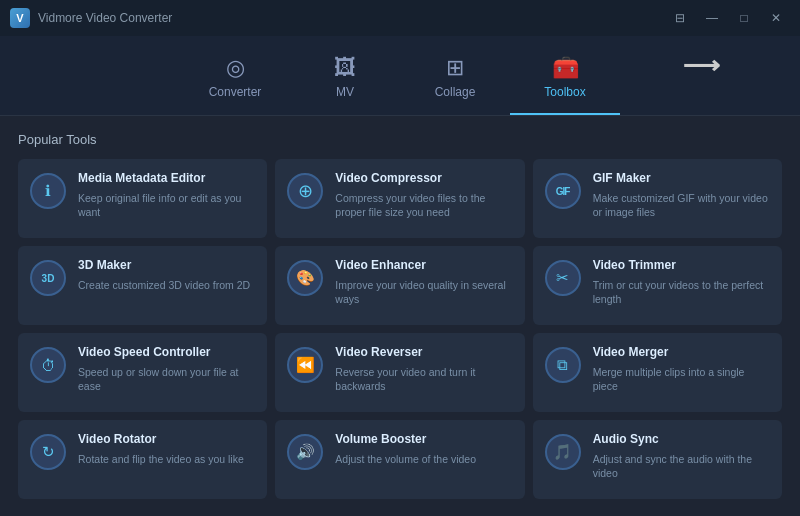 This screenshot has height=516, width=800. What do you see at coordinates (682, 195) in the screenshot?
I see `gif-maker-text: GIF Maker Make customized GIF with your …` at bounding box center [682, 195].